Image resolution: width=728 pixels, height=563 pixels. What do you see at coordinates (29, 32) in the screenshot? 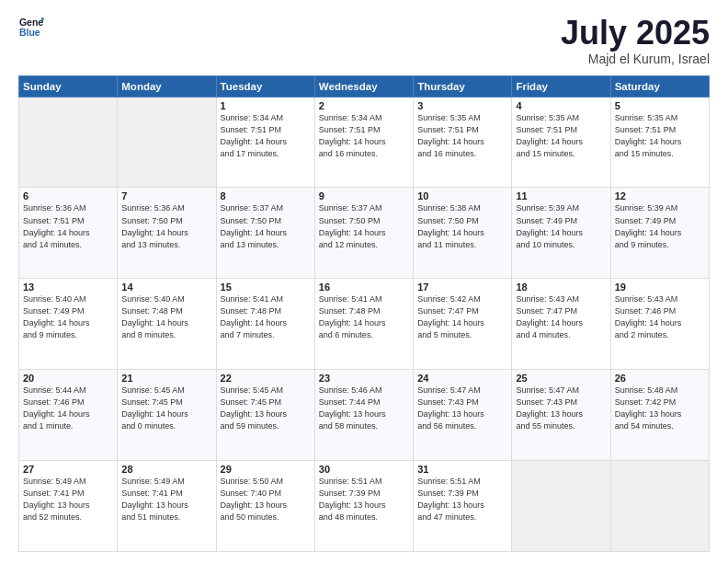
I see `svg-text: Blue` at bounding box center [29, 32].